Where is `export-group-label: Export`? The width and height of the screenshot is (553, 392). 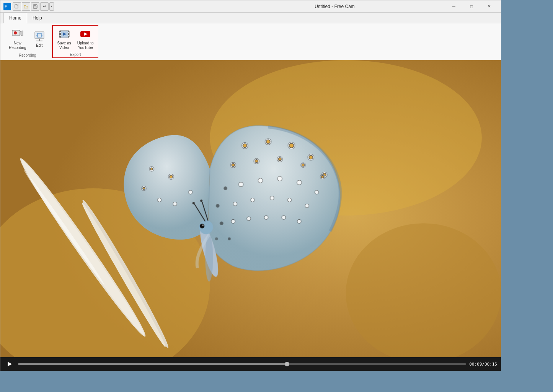 export-group-label: Export is located at coordinates (76, 54).